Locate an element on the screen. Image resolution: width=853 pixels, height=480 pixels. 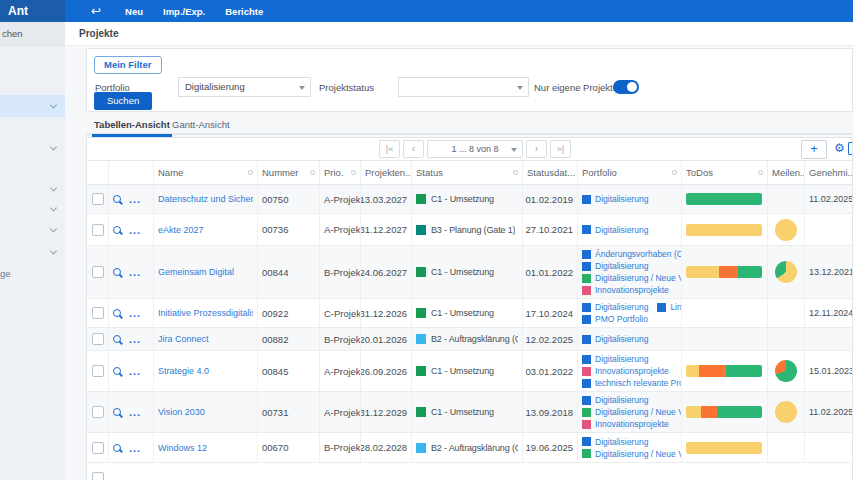
column-header-prio: Prio. is located at coordinates (340, 172).